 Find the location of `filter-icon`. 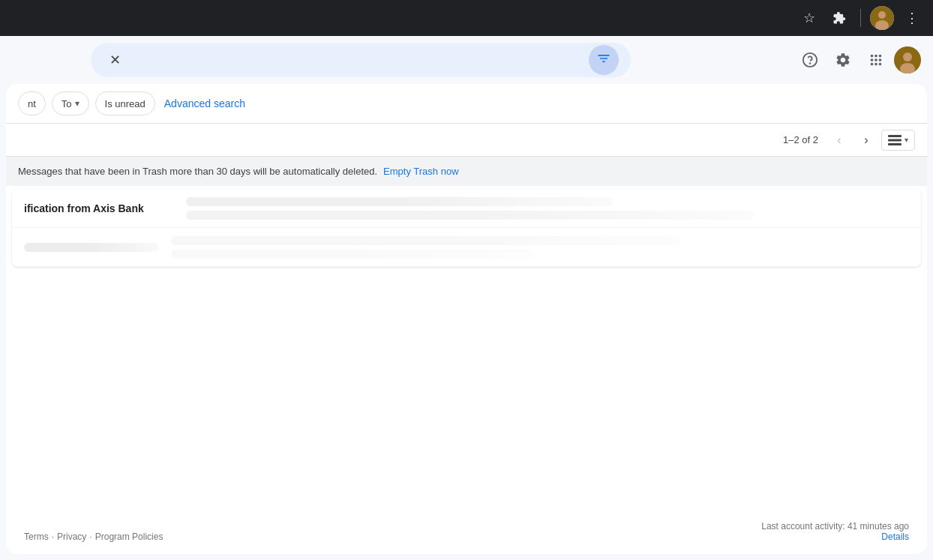

filter-icon is located at coordinates (604, 60).